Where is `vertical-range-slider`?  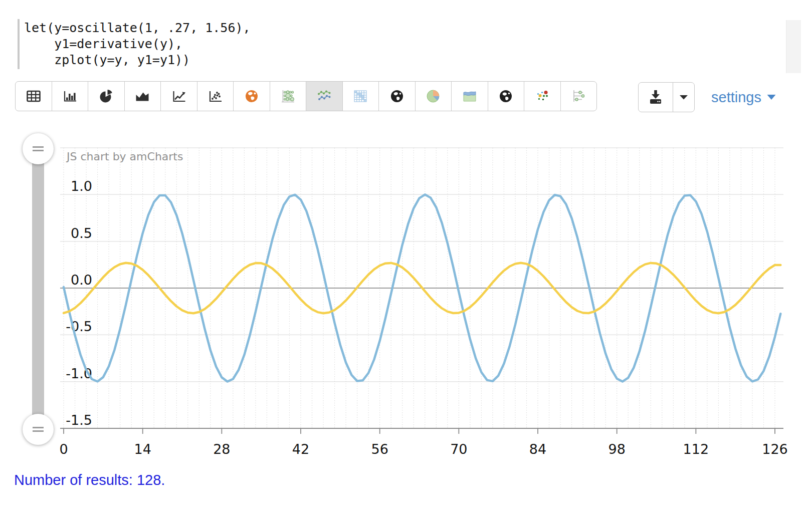 vertical-range-slider is located at coordinates (38, 289).